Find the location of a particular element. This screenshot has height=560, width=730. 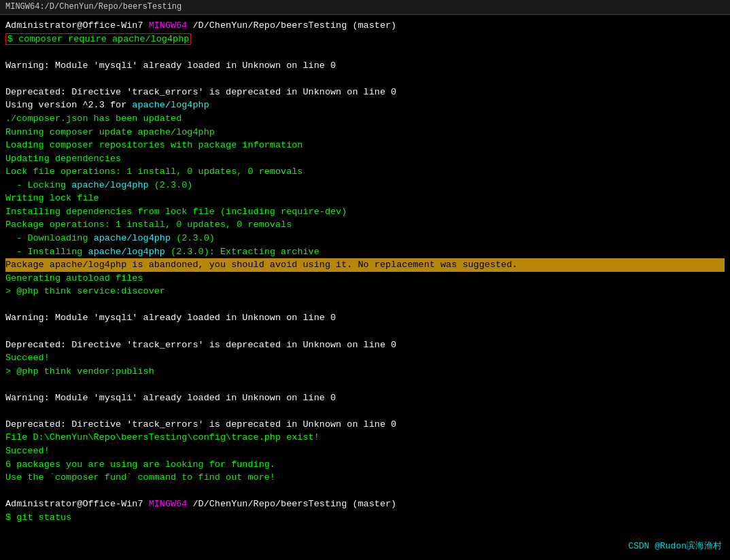

green-line: > @php think service:discover is located at coordinates (365, 292).